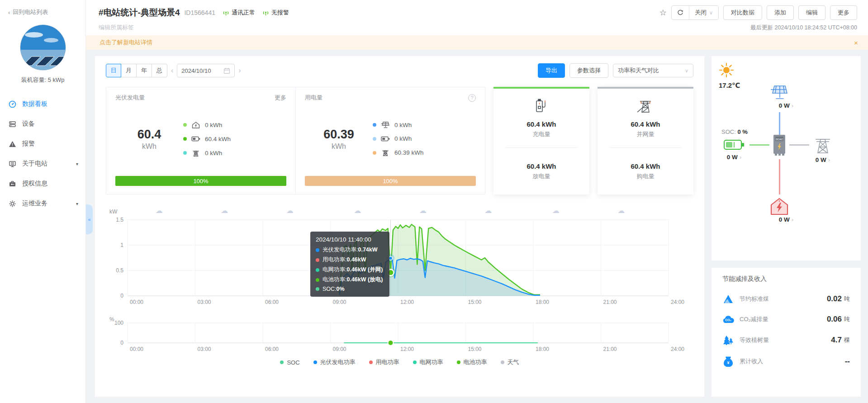  What do you see at coordinates (680, 13) in the screenshot?
I see `refresh-button` at bounding box center [680, 13].